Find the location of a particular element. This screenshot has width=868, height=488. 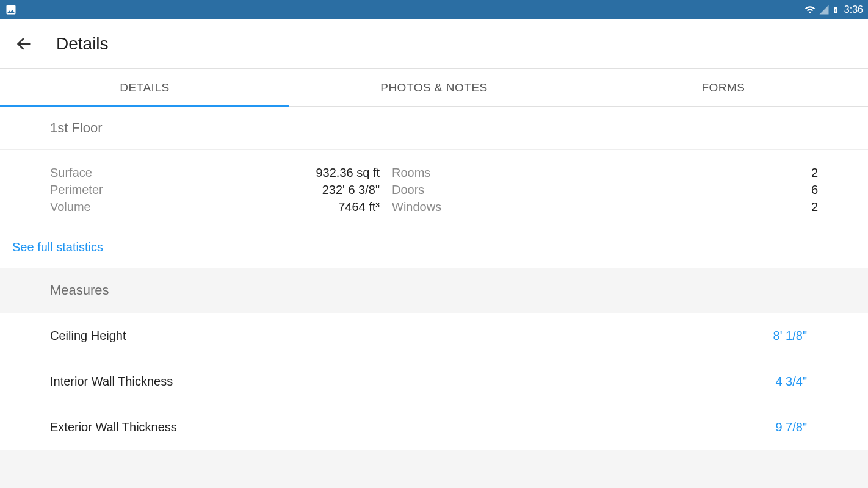

stat-value-doors: 6 is located at coordinates (672, 190).